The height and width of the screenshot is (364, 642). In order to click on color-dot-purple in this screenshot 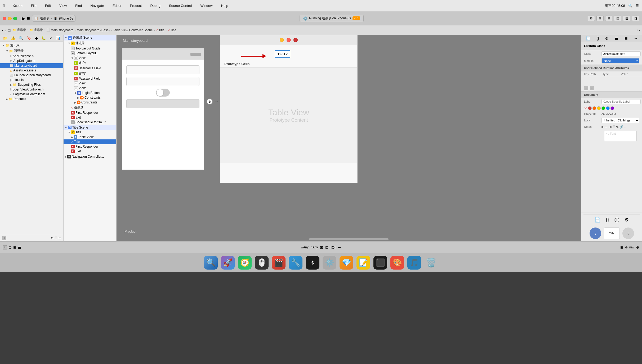, I will do `click(612, 108)`.